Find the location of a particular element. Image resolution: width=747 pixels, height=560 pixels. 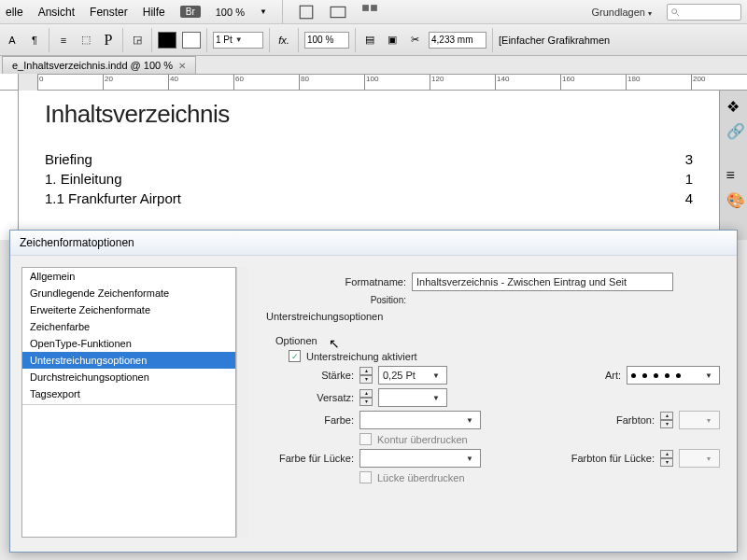

dialog-nav-item: Grundlegende Zeichenformate is located at coordinates (129, 293).